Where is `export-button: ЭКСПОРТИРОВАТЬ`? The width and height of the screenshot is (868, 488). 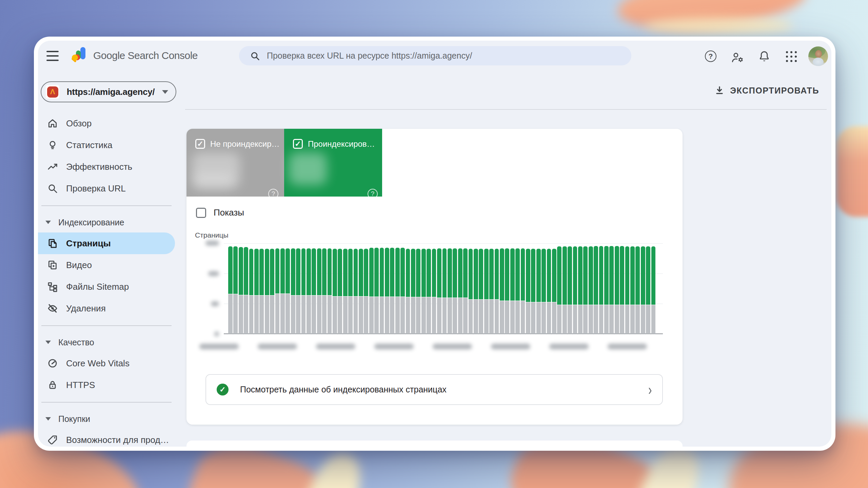 export-button: ЭКСПОРТИРОВАТЬ is located at coordinates (767, 90).